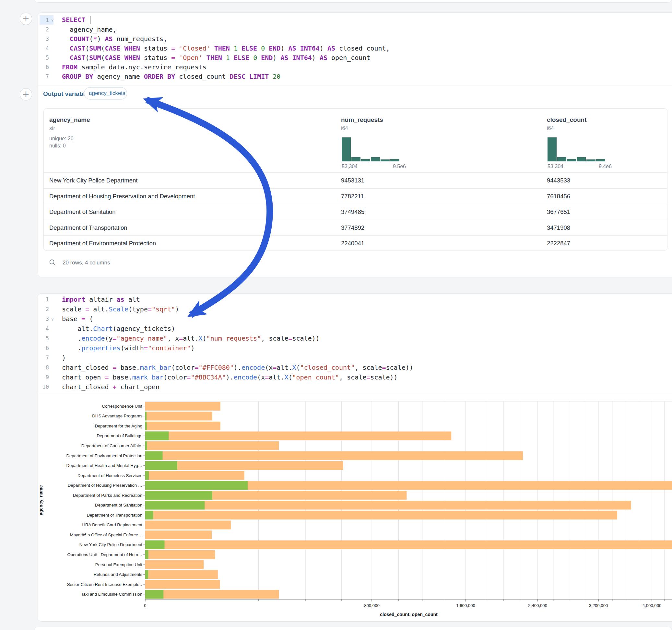 This screenshot has height=630, width=672. Describe the element at coordinates (355, 76) in the screenshot. I see `sql-line: 7GROUP BY agency_name ORDER BY closed_co…` at that location.